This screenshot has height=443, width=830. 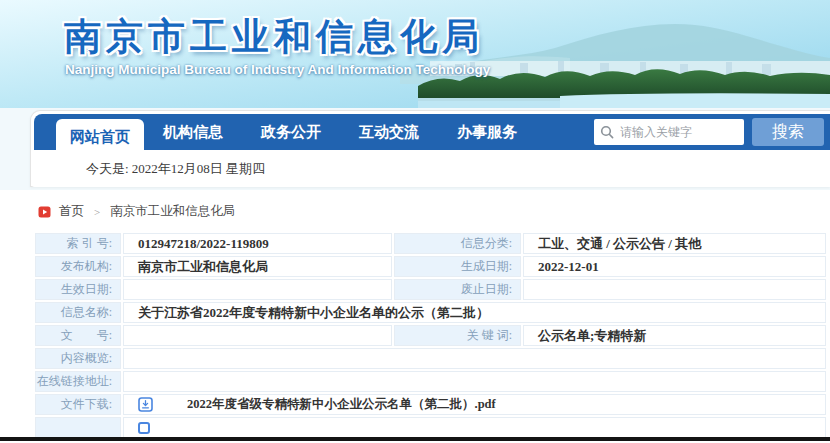 What do you see at coordinates (458, 244) in the screenshot?
I see `field-label-category: 信息分类:` at bounding box center [458, 244].